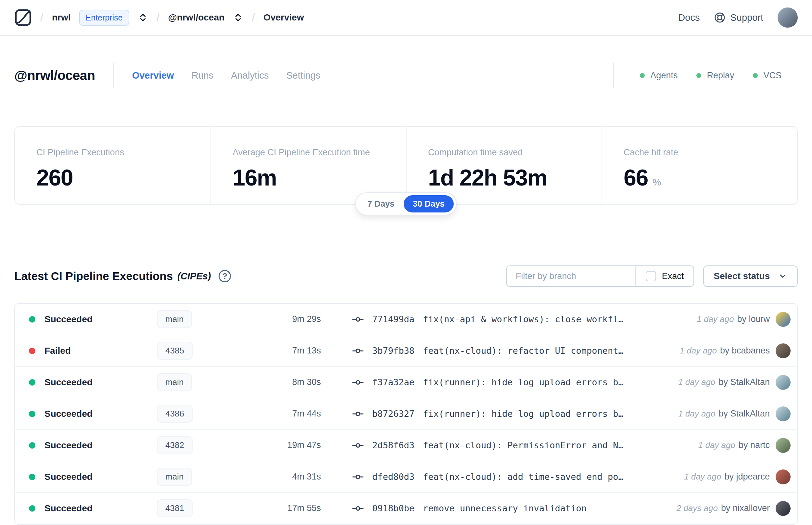 Image resolution: width=812 pixels, height=525 pixels. What do you see at coordinates (201, 445) in the screenshot?
I see `branch-cell: 4382` at bounding box center [201, 445].